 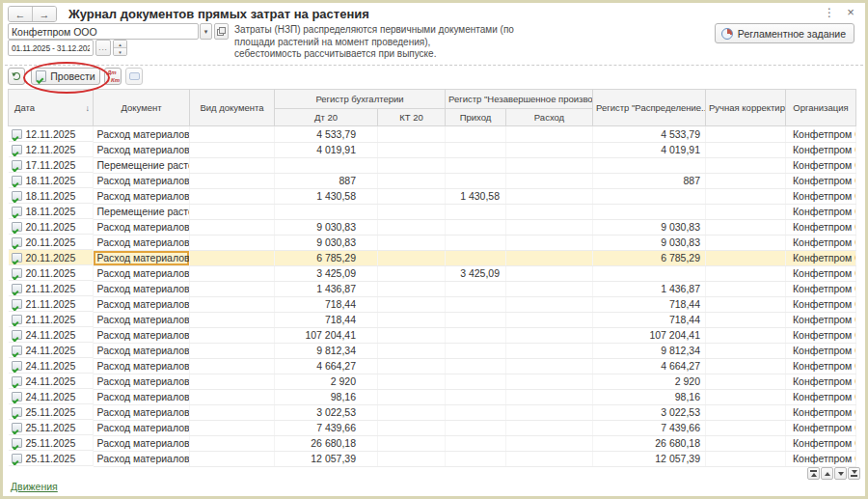 What do you see at coordinates (103, 48) in the screenshot?
I see `period-more-button: ...` at bounding box center [103, 48].